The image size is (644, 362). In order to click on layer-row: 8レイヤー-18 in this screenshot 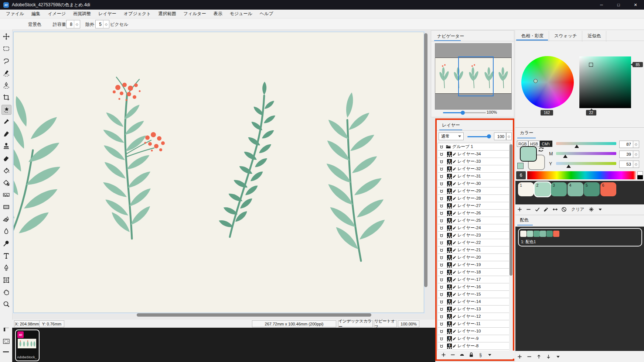, I will do `click(474, 272)`.